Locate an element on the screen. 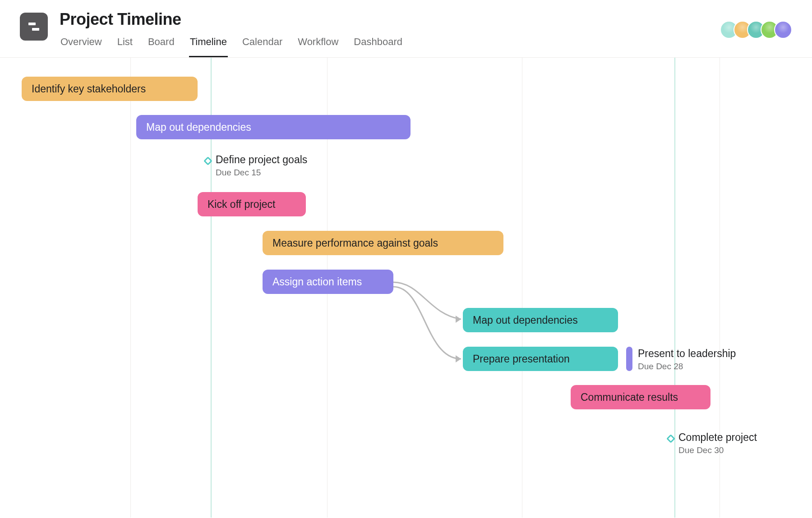  task-communicate-results: Communicate results is located at coordinates (641, 397).